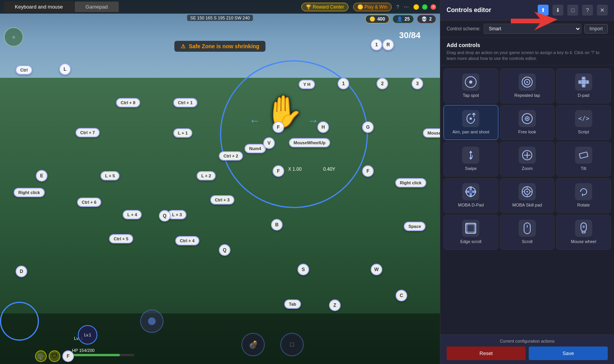 The image size is (614, 364). What do you see at coordinates (121, 239) in the screenshot?
I see `key-ctrl5: Ctrl + 5` at bounding box center [121, 239].